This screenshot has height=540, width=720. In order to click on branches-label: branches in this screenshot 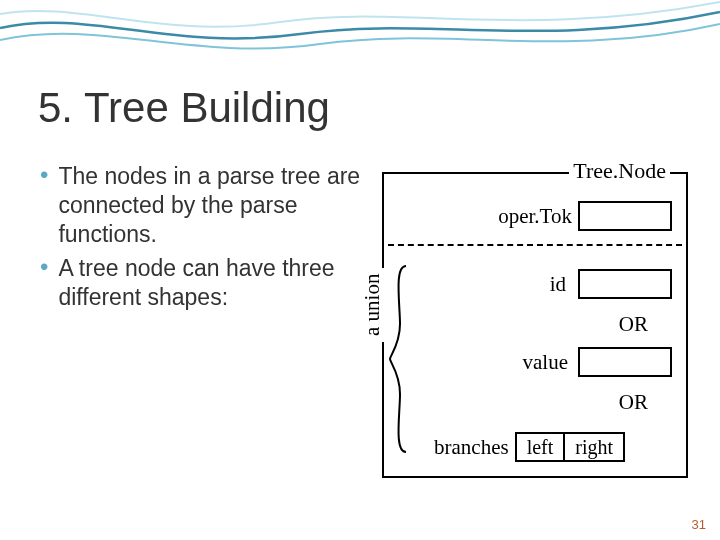, I will do `click(472, 448)`.